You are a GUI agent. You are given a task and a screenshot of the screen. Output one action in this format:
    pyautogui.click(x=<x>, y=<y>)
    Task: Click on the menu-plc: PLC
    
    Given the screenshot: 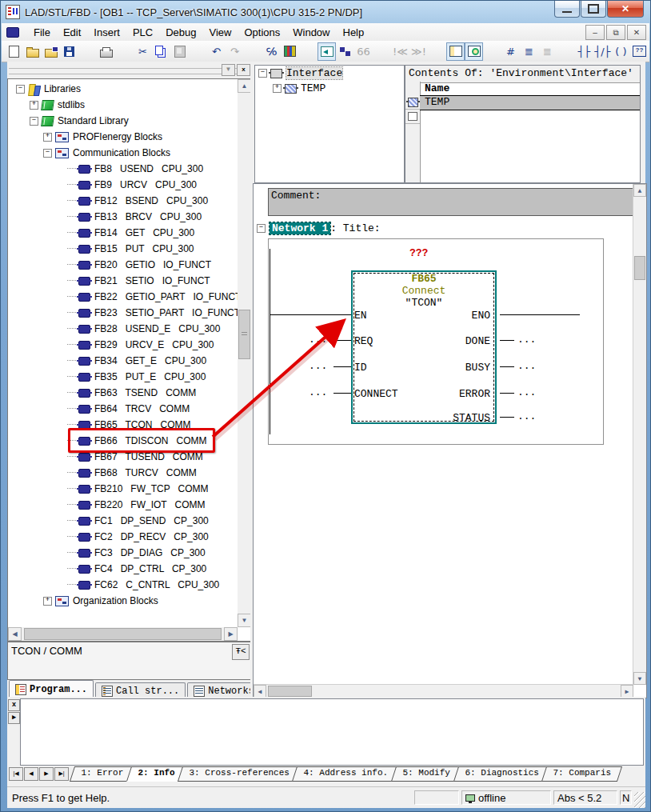 What is the action you would take?
    pyautogui.click(x=142, y=32)
    